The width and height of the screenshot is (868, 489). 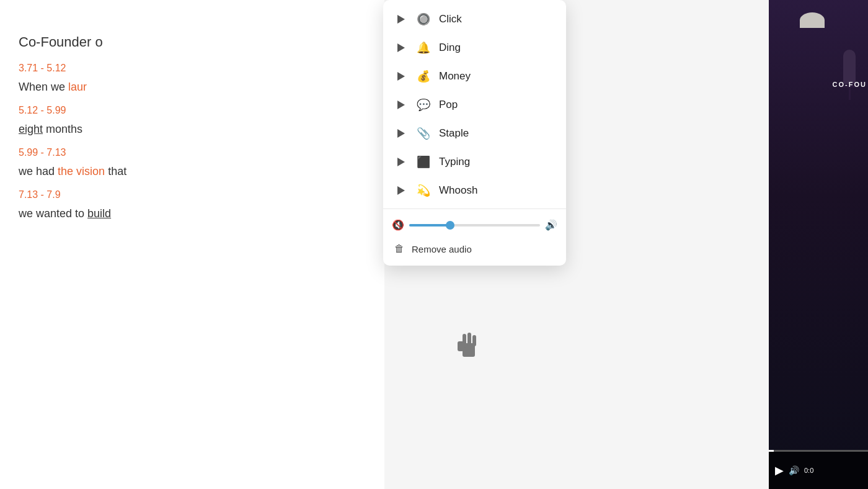 What do you see at coordinates (448, 105) in the screenshot?
I see `pop-label: Pop` at bounding box center [448, 105].